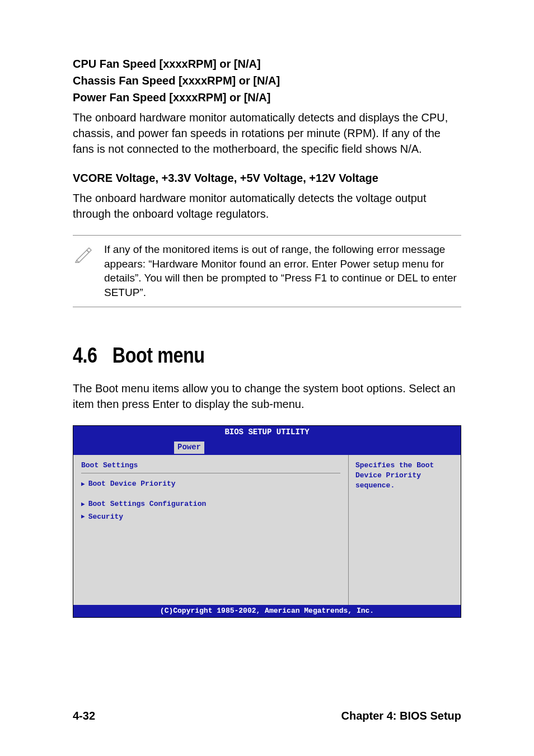 The width and height of the screenshot is (534, 756). I want to click on note-text: If any of the monitored items is out of …, so click(283, 271).